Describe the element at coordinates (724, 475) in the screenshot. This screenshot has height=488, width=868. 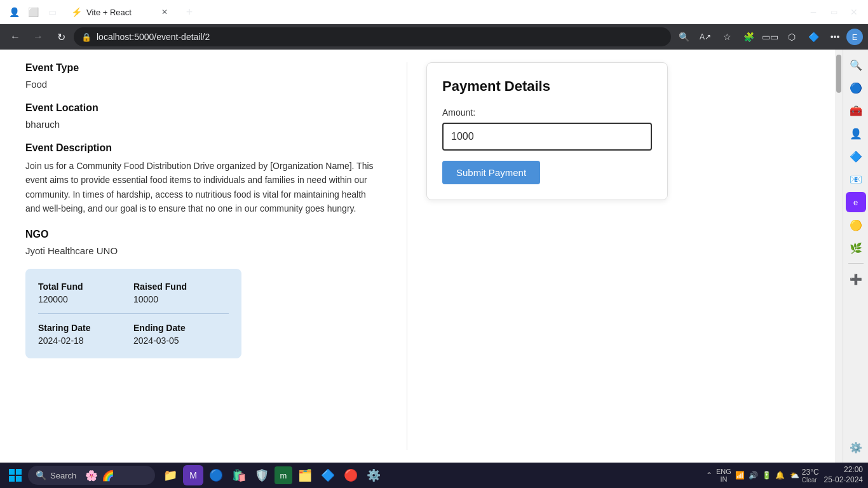
I see `taskbar-lang-icon: ENGIN` at that location.